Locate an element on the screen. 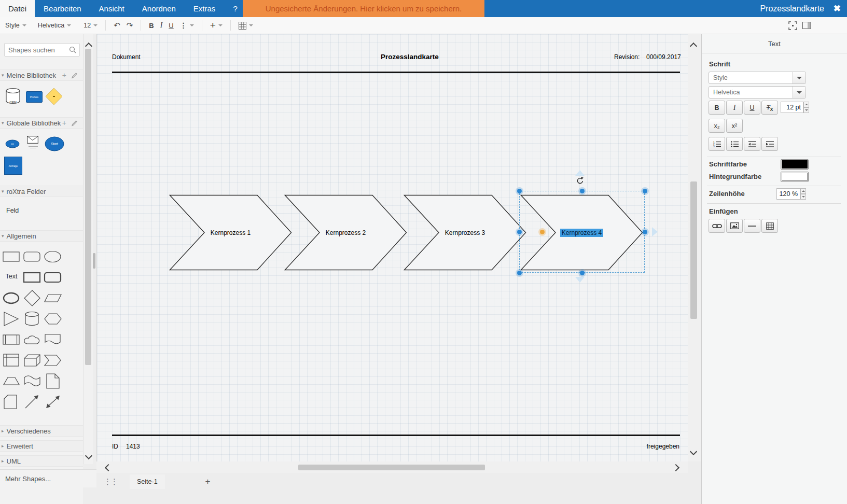 The image size is (847, 504). scroll-up-icon is located at coordinates (693, 46).